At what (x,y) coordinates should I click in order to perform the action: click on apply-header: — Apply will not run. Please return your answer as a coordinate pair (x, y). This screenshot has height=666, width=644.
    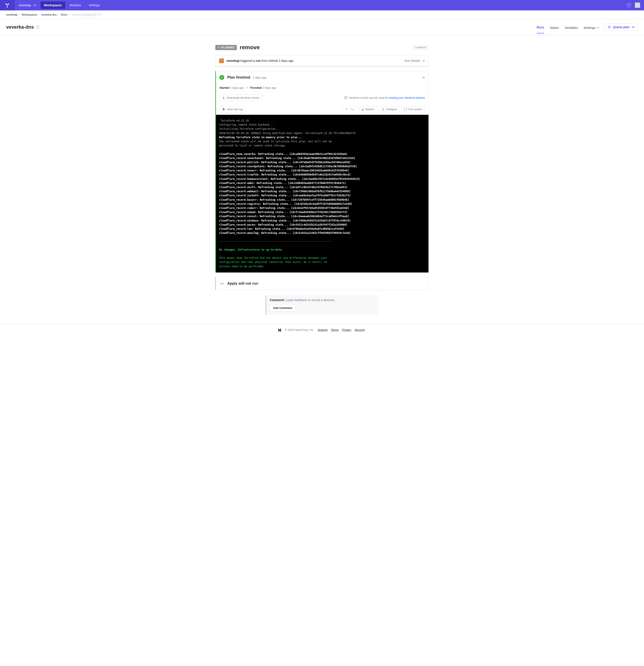
    Looking at the image, I should click on (322, 283).